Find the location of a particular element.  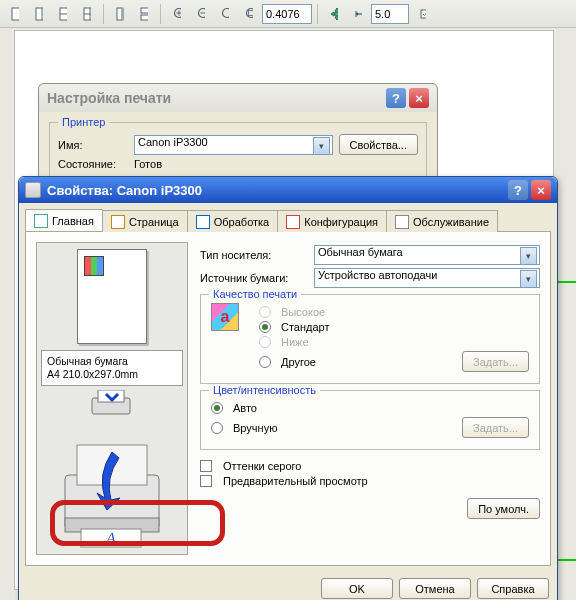

tab-page: Страница is located at coordinates (145, 221).